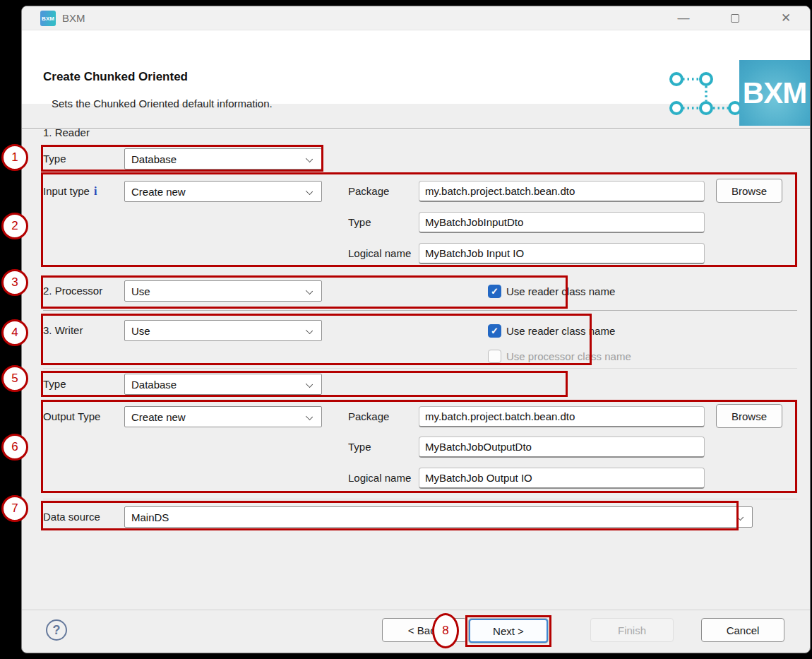 This screenshot has height=659, width=812. I want to click on footer-separator, so click(417, 610).